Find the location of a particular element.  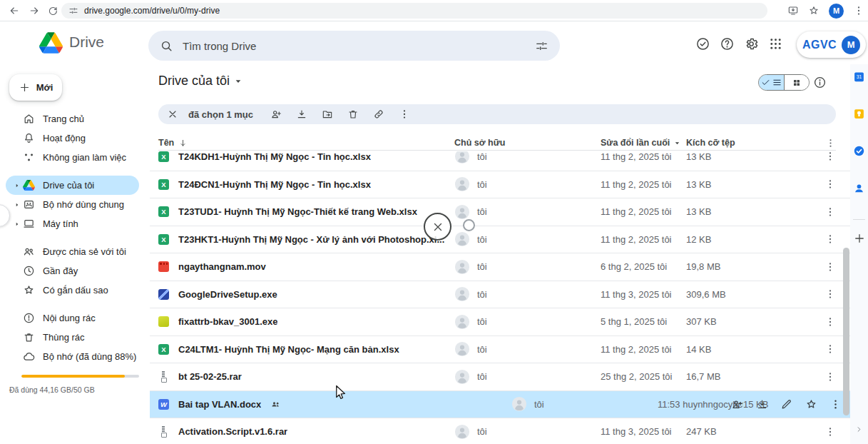

table-row: GoogleDriveSetup.exe tôi 11 thg 3, 2025 … is located at coordinates (500, 294).